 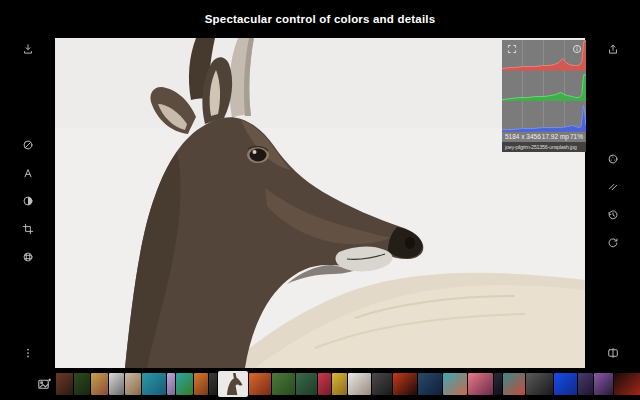 I want to click on thumbnail-dark-red-edge, so click(x=627, y=384).